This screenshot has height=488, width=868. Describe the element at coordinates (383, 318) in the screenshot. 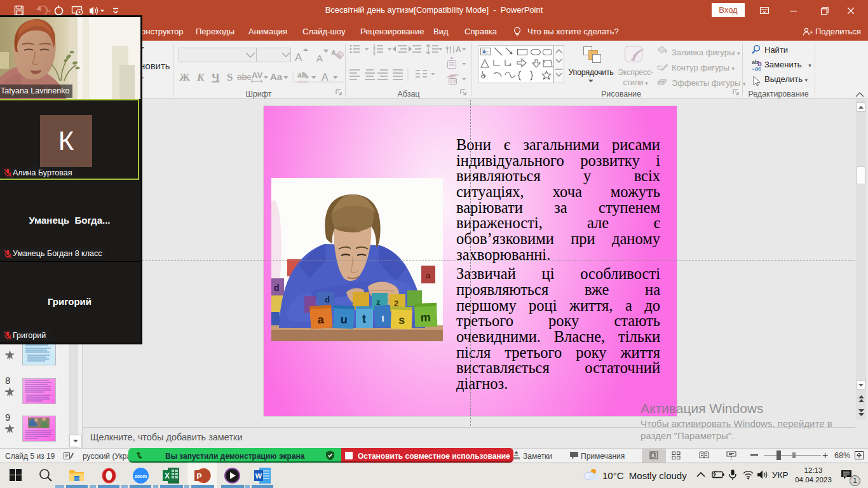

I see `svg-text: ı` at that location.